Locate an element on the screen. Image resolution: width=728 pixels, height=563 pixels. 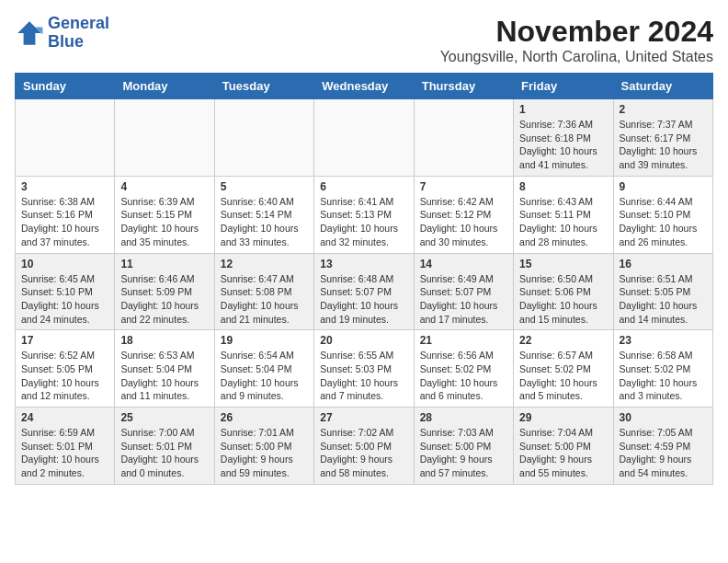
calendar-cell: 16Sunrise: 6:51 AM Sunset: 5:05 PM Dayli… is located at coordinates (663, 292).